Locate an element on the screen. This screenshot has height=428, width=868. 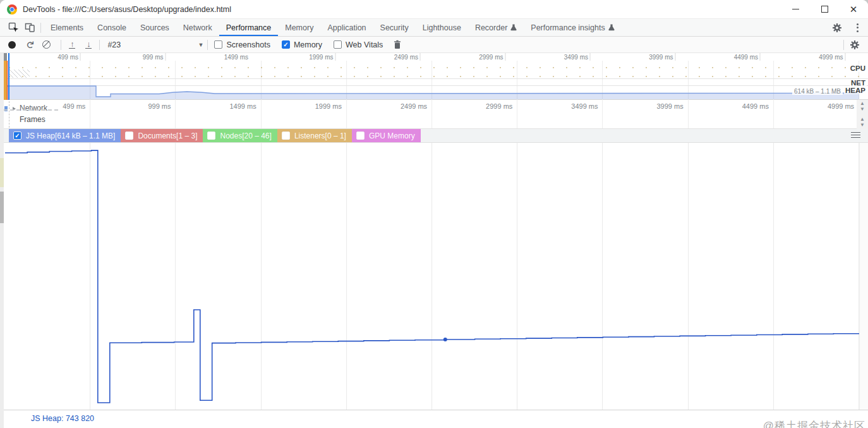
tab-label: Memory is located at coordinates (299, 28).